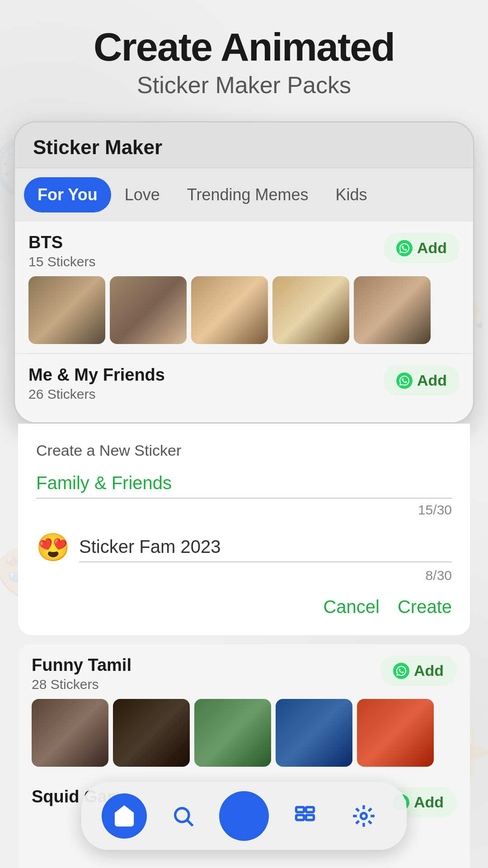 The height and width of the screenshot is (868, 488). I want to click on nav-packs, so click(305, 816).